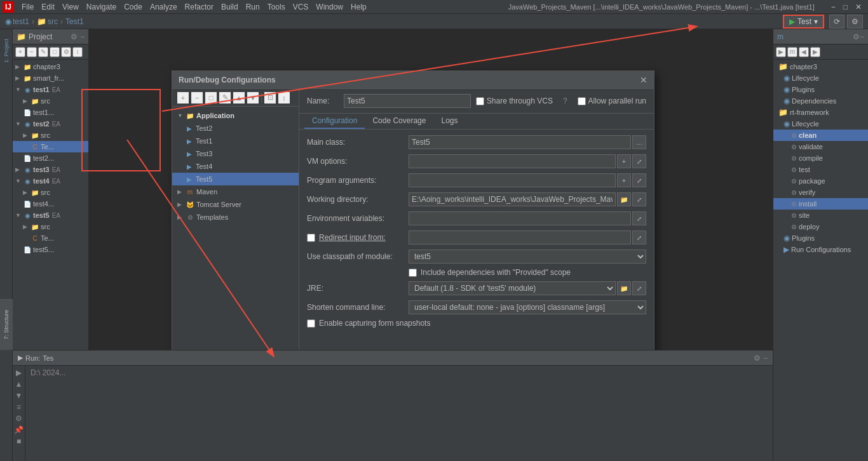  What do you see at coordinates (51, 181) in the screenshot?
I see `tree-test4: ▼ ◉ test4 EA` at bounding box center [51, 181].